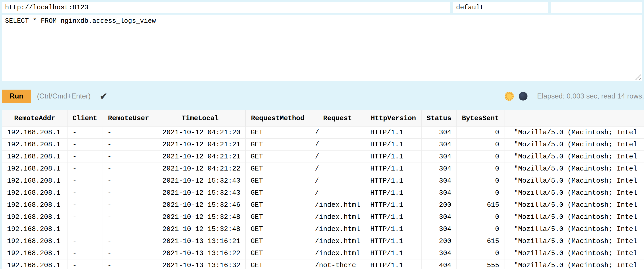  What do you see at coordinates (16, 96) in the screenshot?
I see `run-button: Run` at bounding box center [16, 96].